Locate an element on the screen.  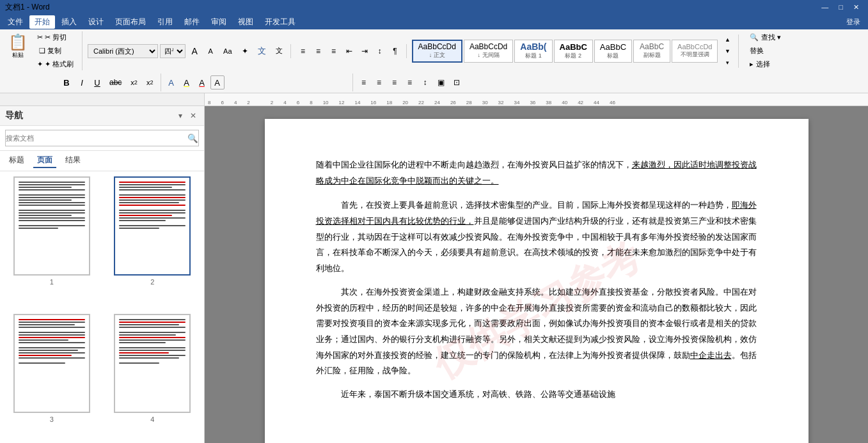
multilevel-btn: ≡ is located at coordinates (334, 51).